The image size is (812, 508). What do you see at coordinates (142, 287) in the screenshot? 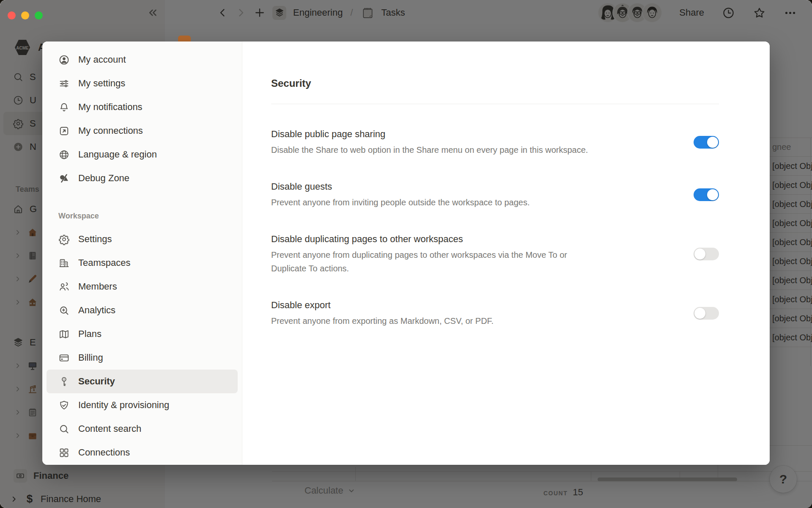
I see `settings-sidebar-item: Members` at bounding box center [142, 287].